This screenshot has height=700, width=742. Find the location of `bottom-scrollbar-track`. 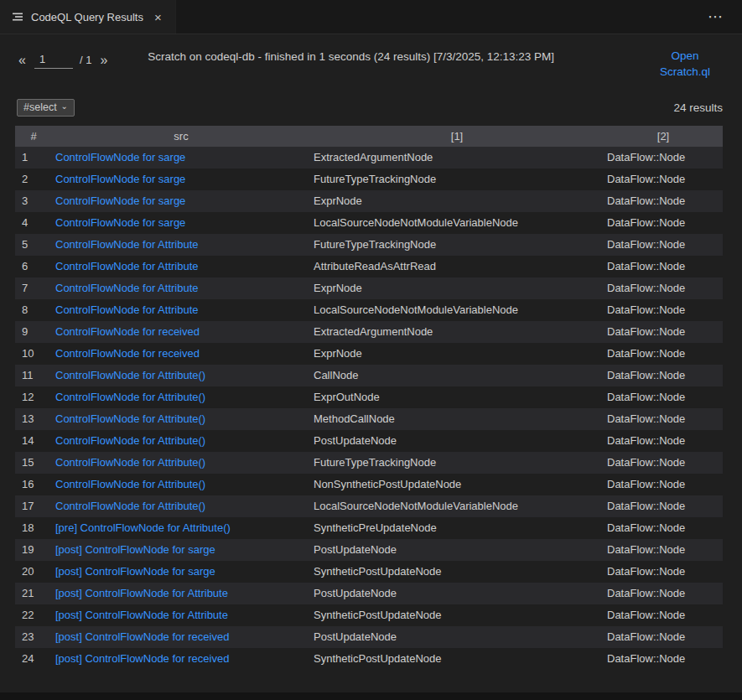

bottom-scrollbar-track is located at coordinates (371, 696).